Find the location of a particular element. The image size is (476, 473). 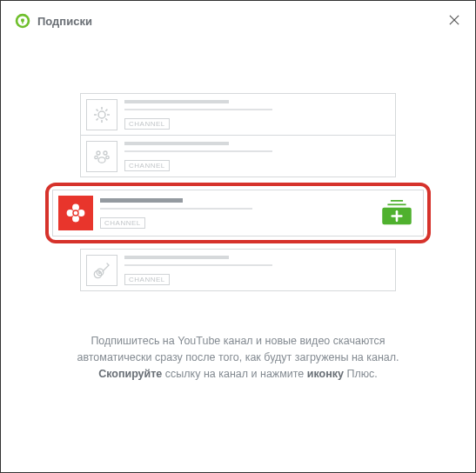

guitar-icon is located at coordinates (102, 270).